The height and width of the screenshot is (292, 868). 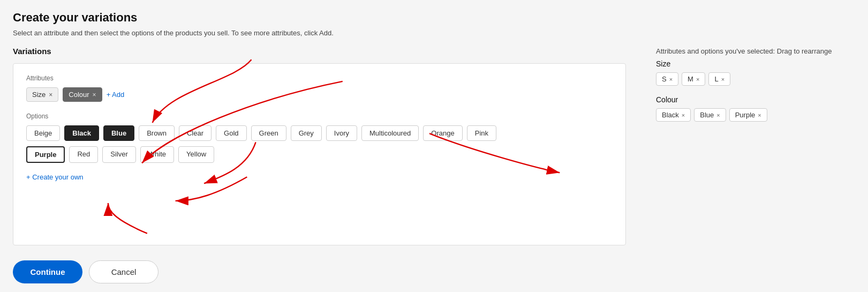 What do you see at coordinates (43, 133) in the screenshot?
I see `option-beige: Beige` at bounding box center [43, 133].